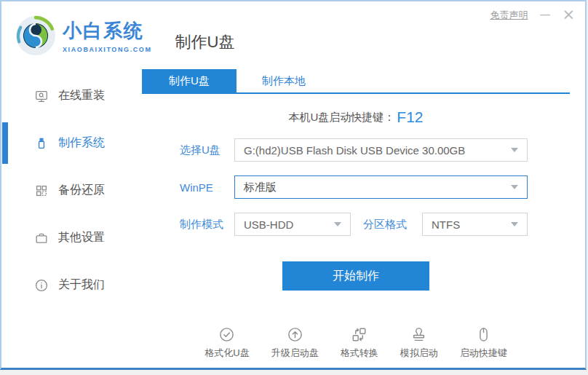 The width and height of the screenshot is (588, 375). Describe the element at coordinates (227, 343) in the screenshot. I see `tool-format-usb: 格式化U盘` at that location.